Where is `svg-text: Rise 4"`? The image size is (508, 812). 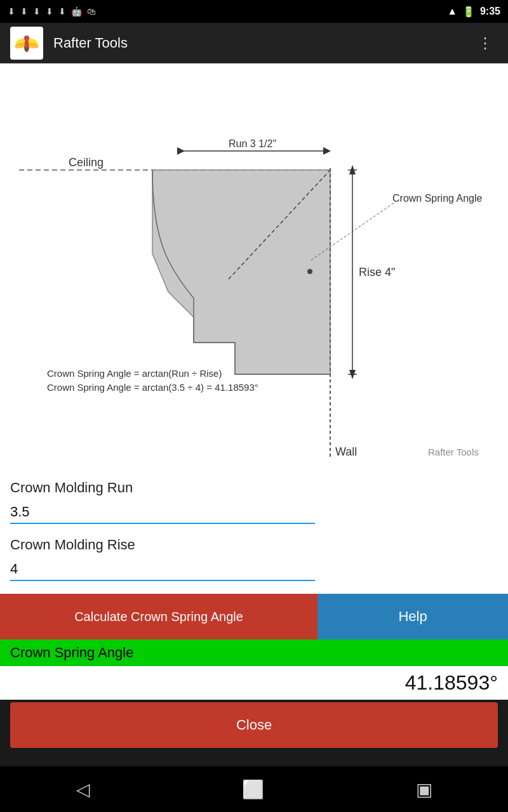 svg-text: Rise 4" is located at coordinates (377, 272).